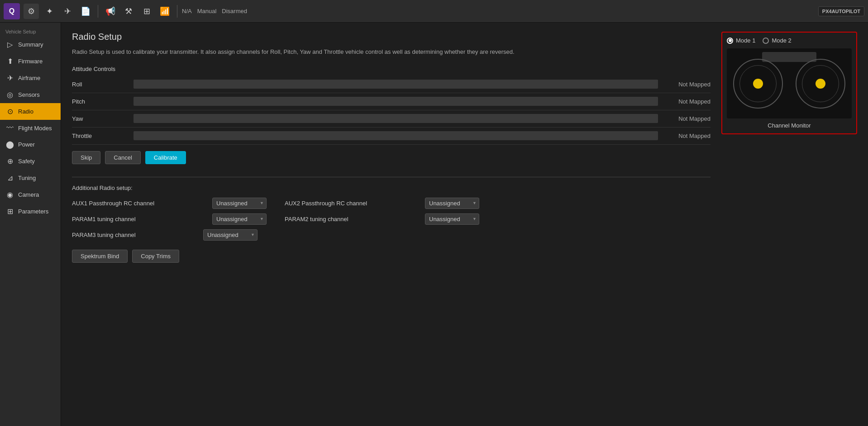 The width and height of the screenshot is (868, 426). What do you see at coordinates (10, 194) in the screenshot?
I see `camera-icon: ◉` at bounding box center [10, 194].